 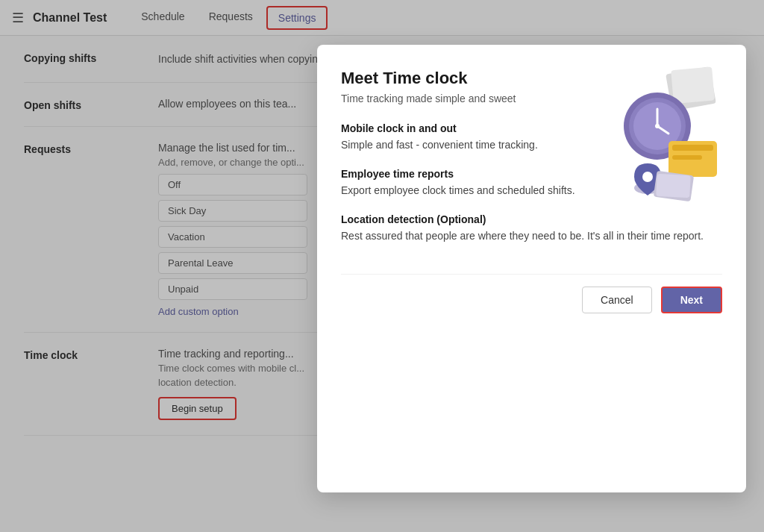 What do you see at coordinates (531, 236) in the screenshot?
I see `feature-location-desc: Rest assured that people are where they …` at bounding box center [531, 236].